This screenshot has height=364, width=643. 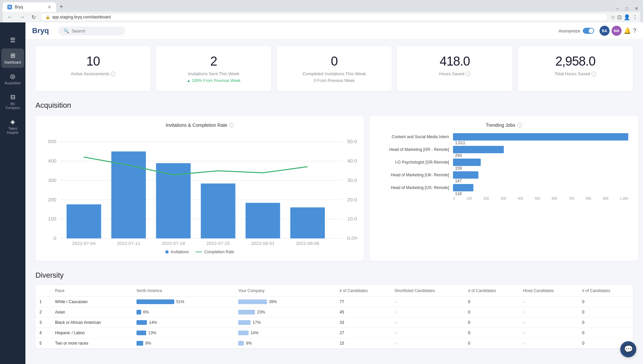 I want to click on cell-candidates: 33, so click(x=363, y=323).